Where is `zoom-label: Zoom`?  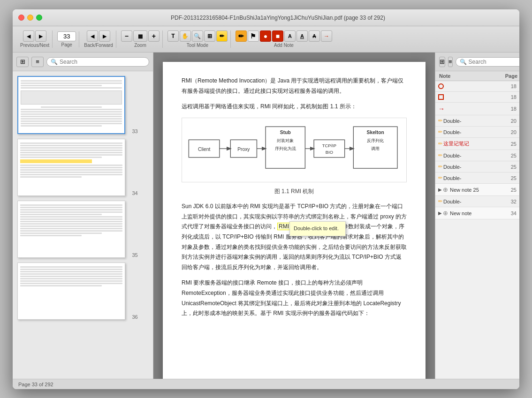
zoom-label: Zoom is located at coordinates (140, 45).